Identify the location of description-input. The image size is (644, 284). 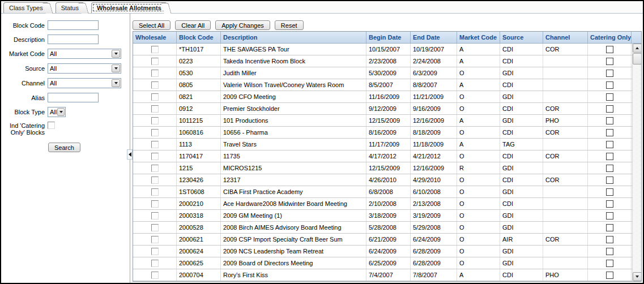
(73, 40).